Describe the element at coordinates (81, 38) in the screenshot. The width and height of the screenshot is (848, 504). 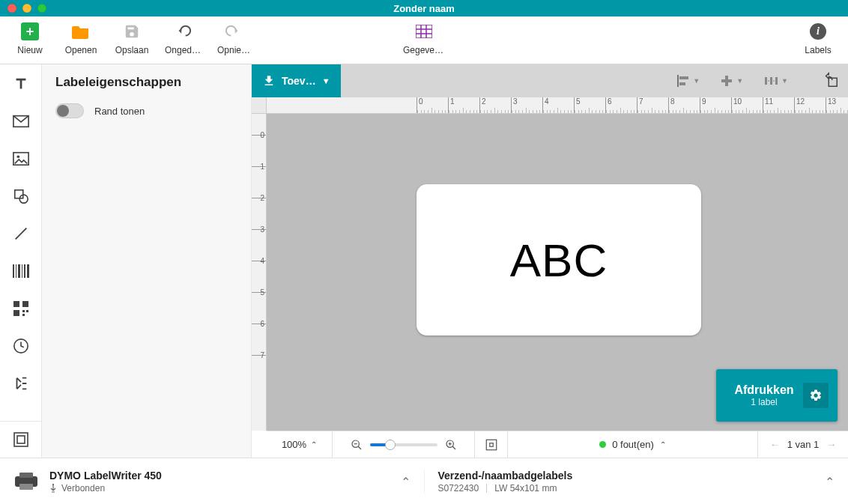
I see `open-button: Openen` at that location.